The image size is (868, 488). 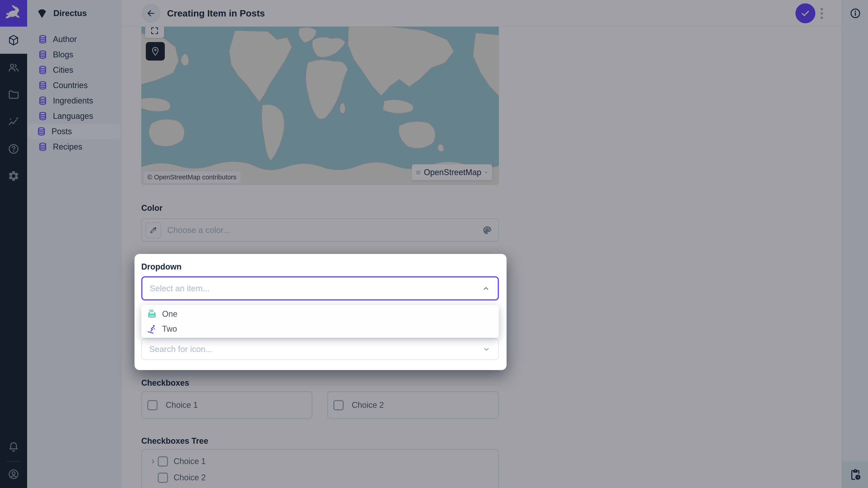 What do you see at coordinates (487, 350) in the screenshot?
I see `chevron-down-icon` at bounding box center [487, 350].